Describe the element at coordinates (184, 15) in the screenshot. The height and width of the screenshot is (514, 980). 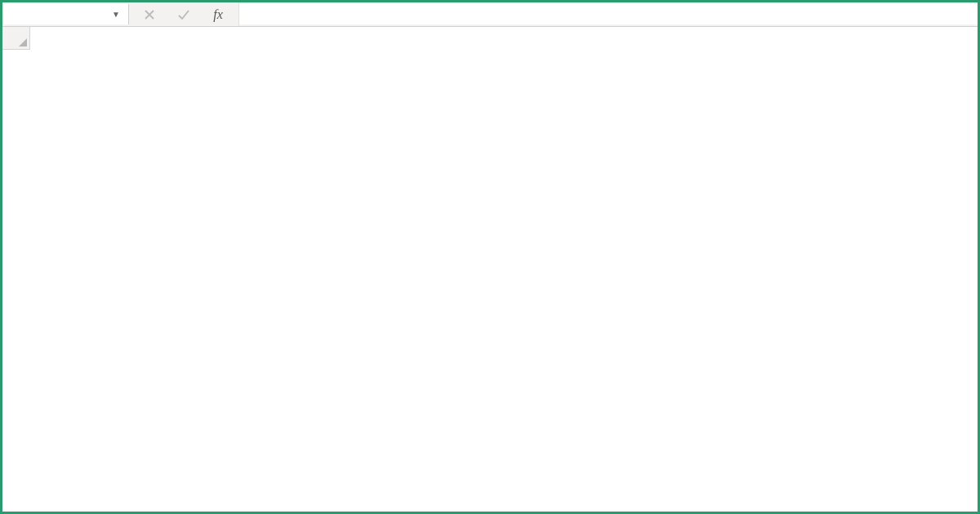
I see `enter-icon` at that location.